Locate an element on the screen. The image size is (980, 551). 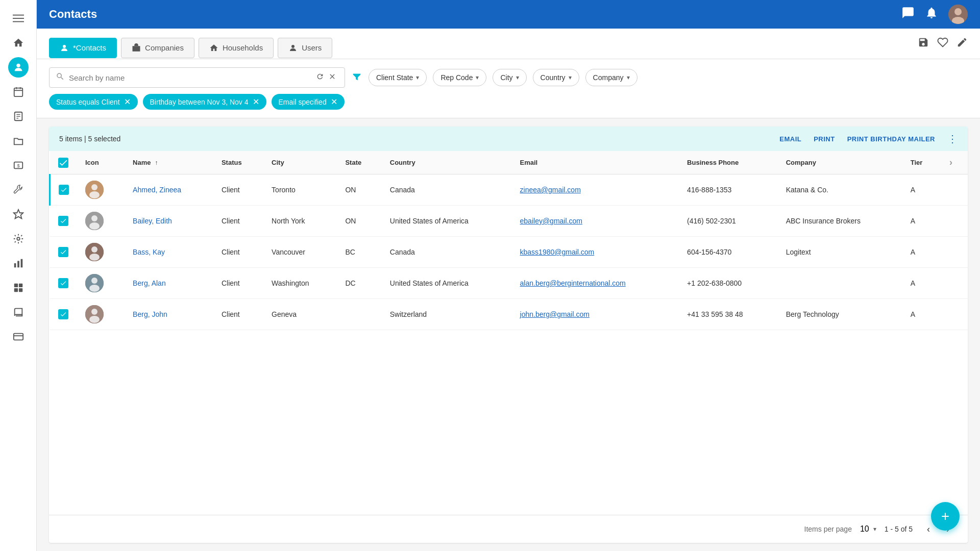
print-button: PRINT is located at coordinates (824, 139).